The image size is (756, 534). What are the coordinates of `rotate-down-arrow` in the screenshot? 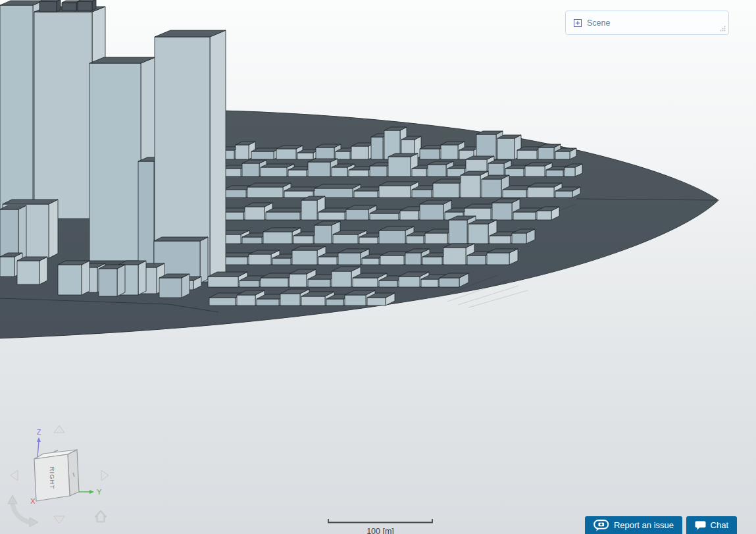 It's located at (59, 520).